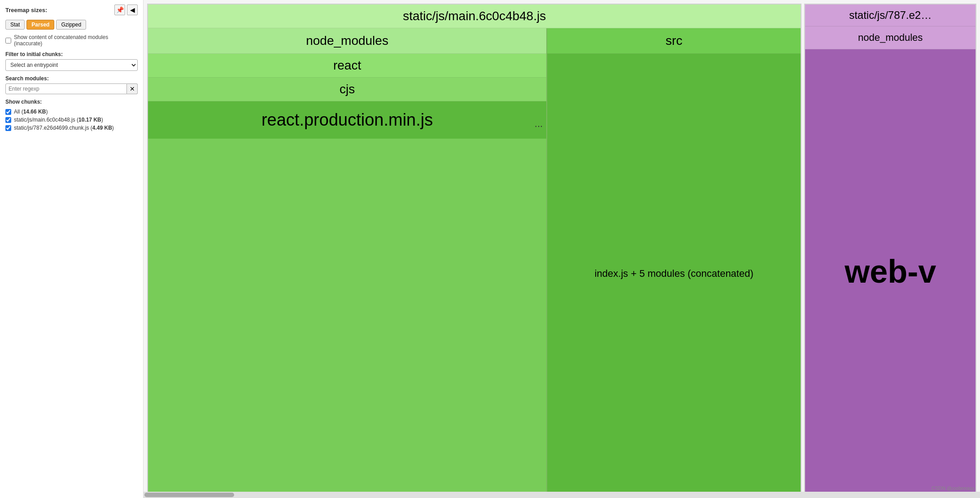 This screenshot has height=498, width=980. Describe the element at coordinates (72, 25) in the screenshot. I see `size-type-buttons: Stat Parsed Gzipped` at that location.